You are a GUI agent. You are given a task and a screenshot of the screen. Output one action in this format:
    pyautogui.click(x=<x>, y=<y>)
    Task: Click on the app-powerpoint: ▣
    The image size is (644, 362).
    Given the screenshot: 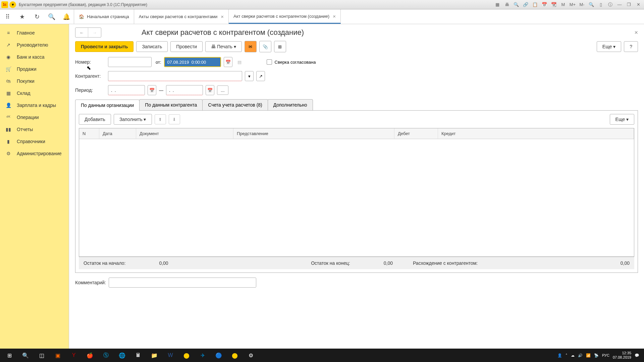 What is the action you would take?
    pyautogui.click(x=58, y=355)
    